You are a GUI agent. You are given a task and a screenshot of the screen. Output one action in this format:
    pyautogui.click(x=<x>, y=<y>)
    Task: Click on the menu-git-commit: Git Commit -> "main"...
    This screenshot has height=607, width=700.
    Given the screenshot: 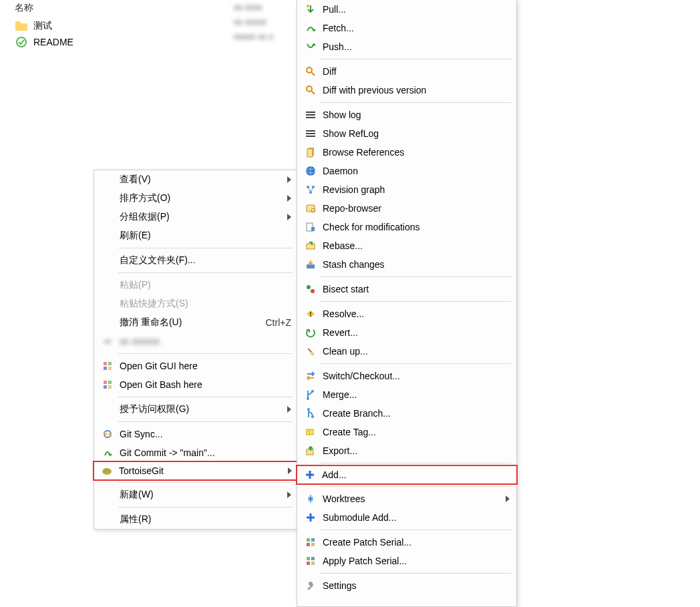 What is the action you would take?
    pyautogui.click(x=196, y=453)
    